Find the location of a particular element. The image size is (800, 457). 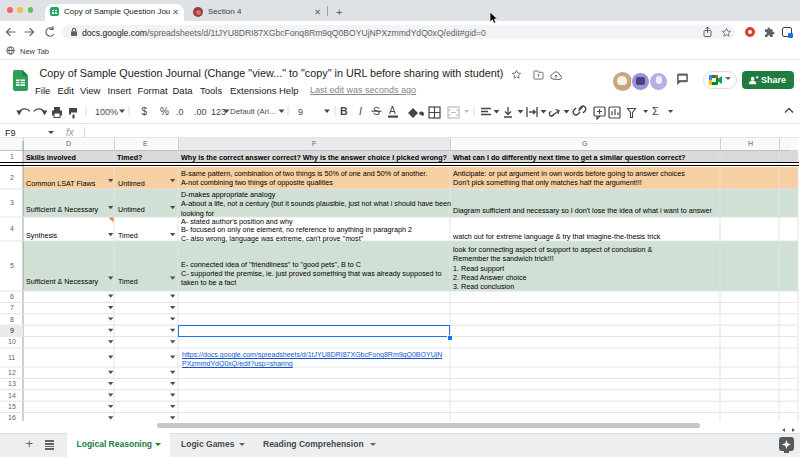

svg-text: .00 is located at coordinates (200, 112).